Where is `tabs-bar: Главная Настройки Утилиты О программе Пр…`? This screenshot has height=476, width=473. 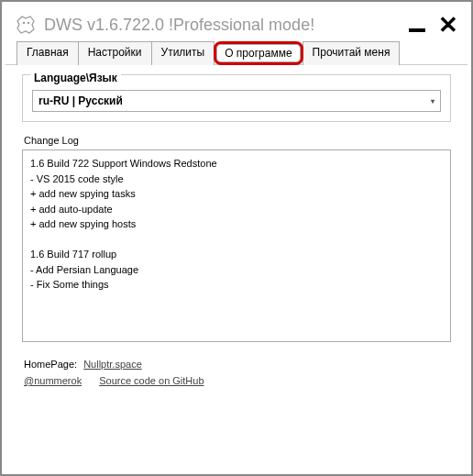 tabs-bar: Главная Настройки Утилиты О программе Пр… is located at coordinates (236, 53).